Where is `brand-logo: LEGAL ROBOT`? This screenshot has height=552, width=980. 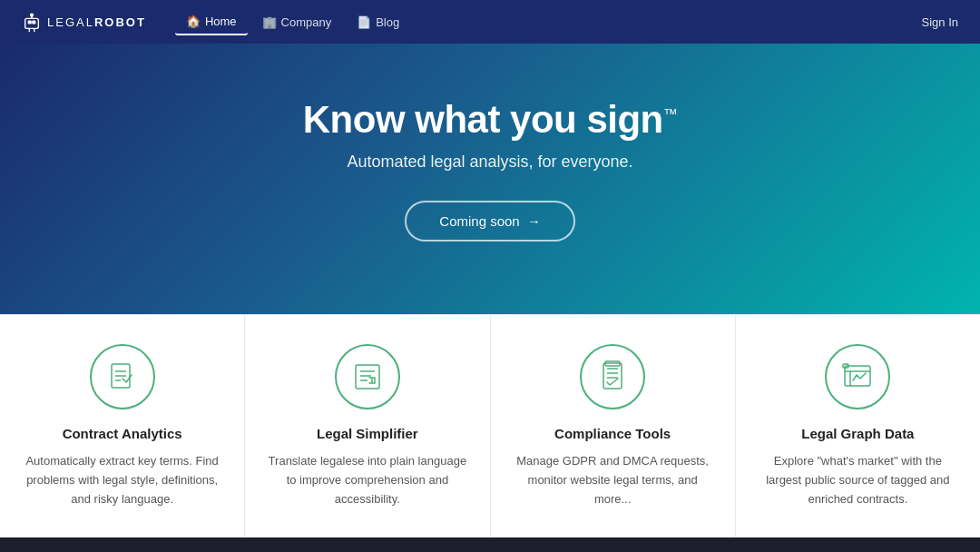 brand-logo: LEGAL ROBOT is located at coordinates (83, 22).